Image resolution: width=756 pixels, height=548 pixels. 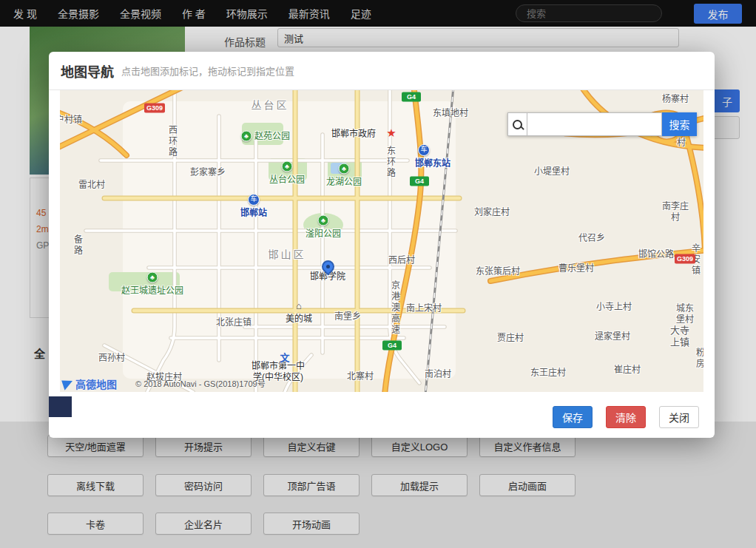 I want to click on map-search-icon-box, so click(x=517, y=124).